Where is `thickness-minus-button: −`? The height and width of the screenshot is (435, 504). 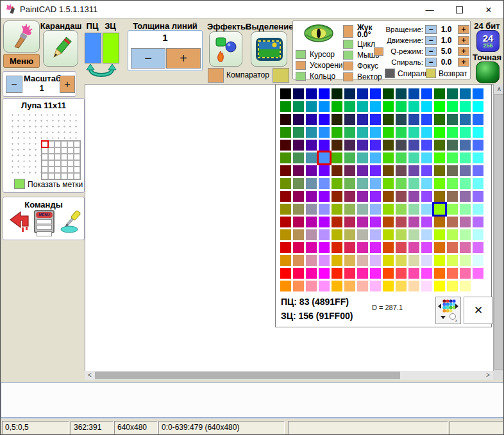
thickness-minus-button: − is located at coordinates (148, 58).